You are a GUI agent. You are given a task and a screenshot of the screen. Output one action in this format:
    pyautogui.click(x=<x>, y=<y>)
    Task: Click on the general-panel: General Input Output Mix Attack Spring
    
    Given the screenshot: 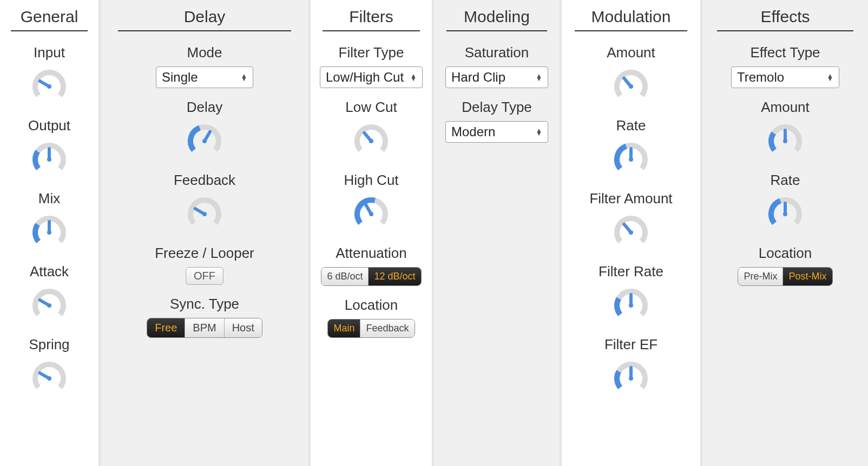 What is the action you would take?
    pyautogui.click(x=50, y=233)
    